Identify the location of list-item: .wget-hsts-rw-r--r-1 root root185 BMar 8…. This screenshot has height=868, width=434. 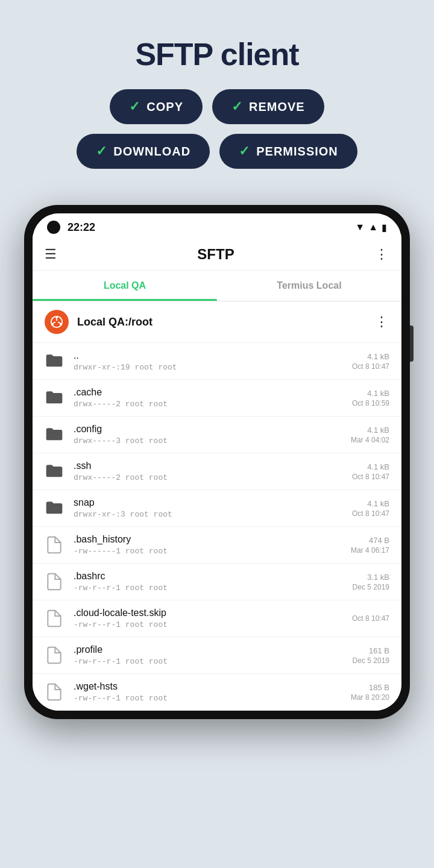
(217, 692).